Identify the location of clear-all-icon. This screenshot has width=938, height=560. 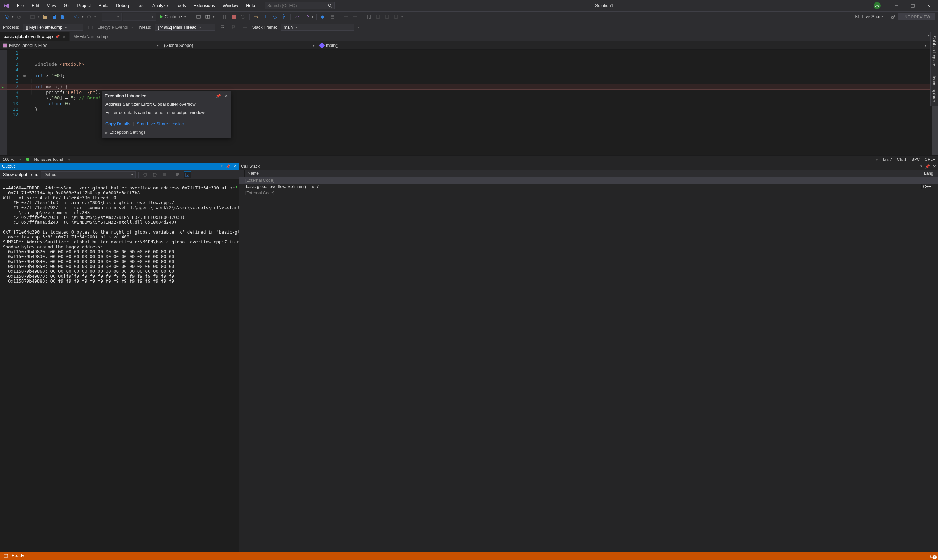
(165, 175).